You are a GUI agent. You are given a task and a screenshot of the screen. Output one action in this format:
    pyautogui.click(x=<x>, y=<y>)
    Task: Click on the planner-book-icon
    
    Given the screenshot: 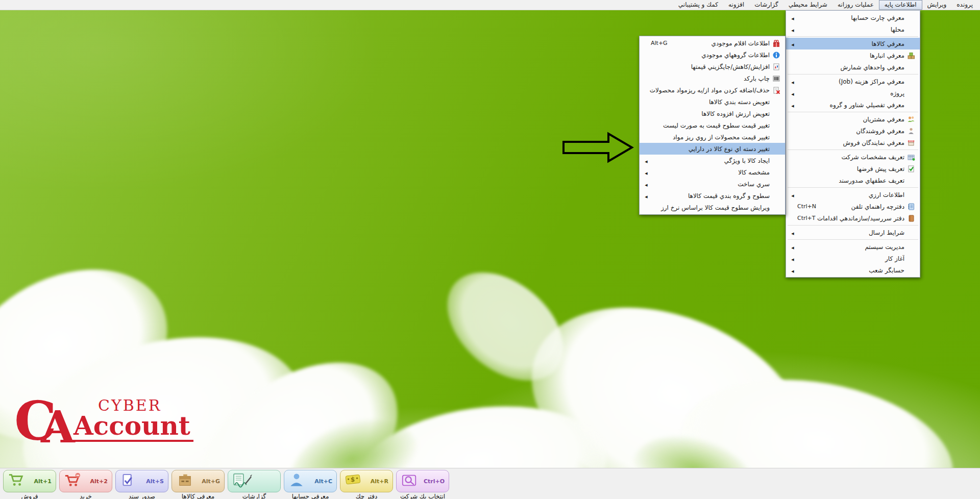 What is the action you would take?
    pyautogui.click(x=911, y=218)
    